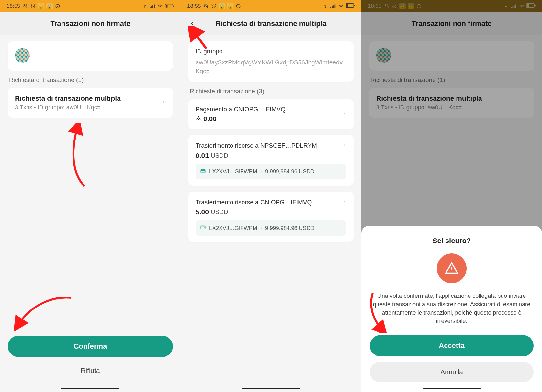 Image resolution: width=542 pixels, height=392 pixels. What do you see at coordinates (452, 372) in the screenshot?
I see `cancel-button: Annulla` at bounding box center [452, 372].